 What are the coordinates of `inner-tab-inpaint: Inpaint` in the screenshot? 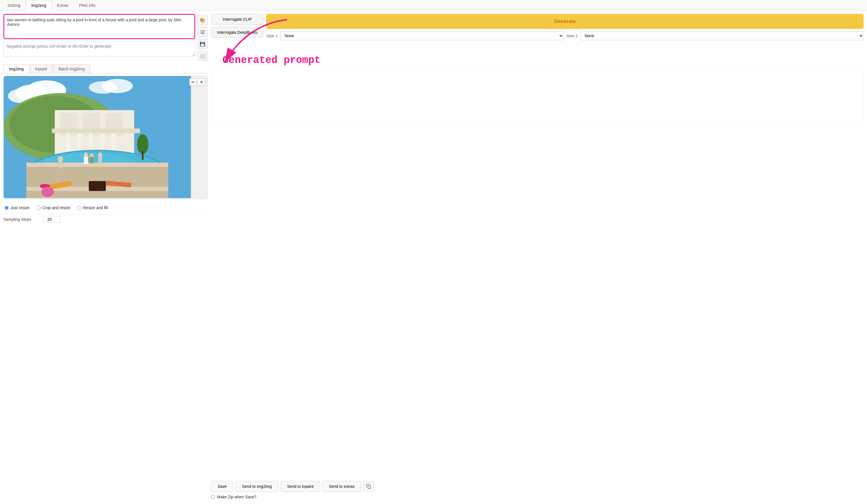 It's located at (41, 69).